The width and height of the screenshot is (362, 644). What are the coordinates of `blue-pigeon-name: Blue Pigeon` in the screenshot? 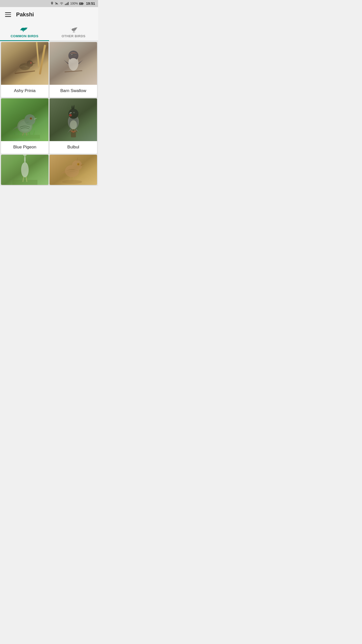 It's located at (25, 147).